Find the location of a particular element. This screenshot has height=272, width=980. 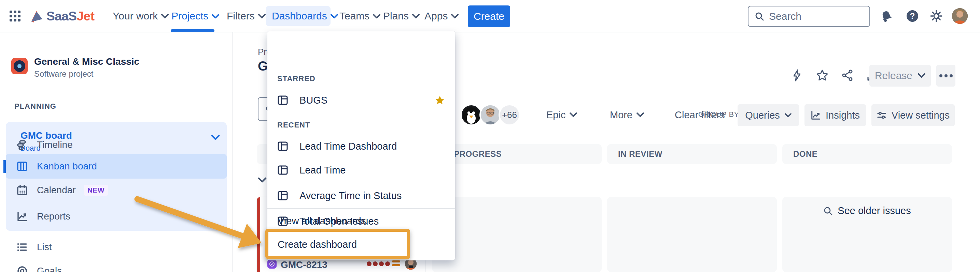

insights-chart-icon is located at coordinates (816, 115).